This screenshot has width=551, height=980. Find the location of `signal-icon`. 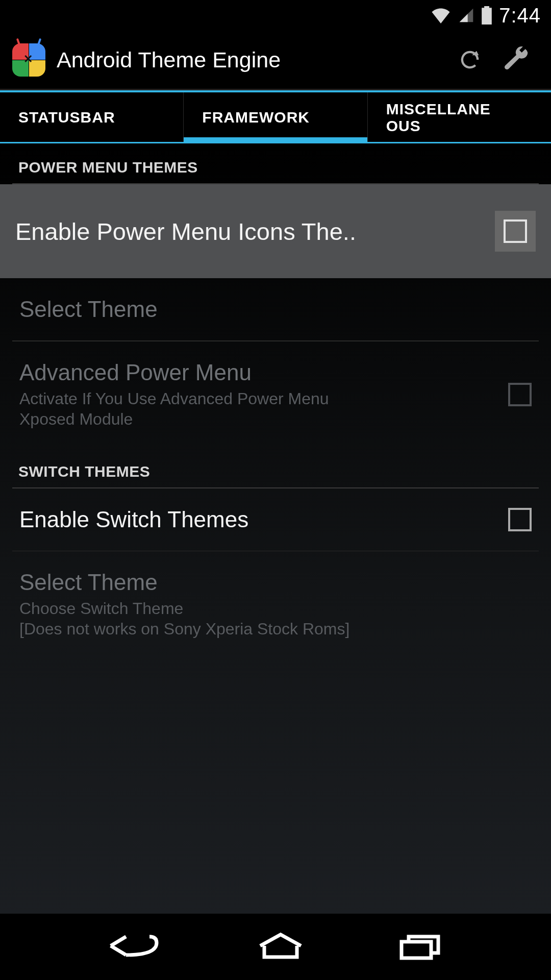

signal-icon is located at coordinates (466, 15).